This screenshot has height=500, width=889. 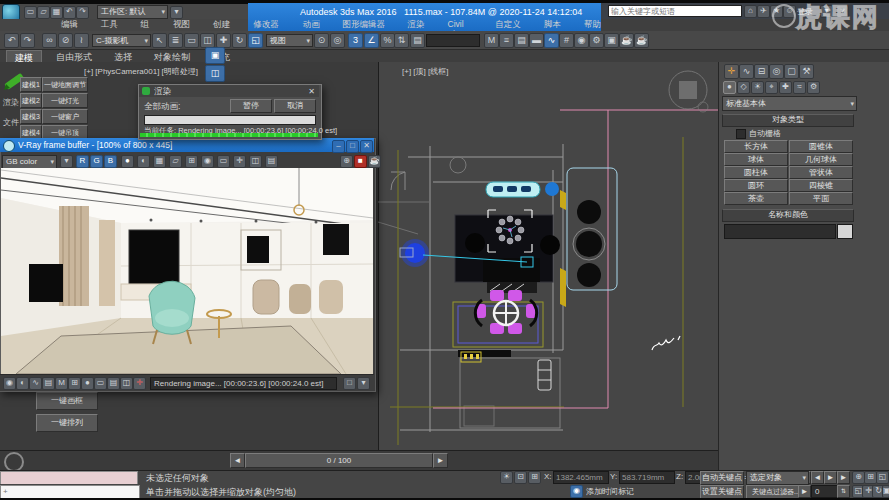 What do you see at coordinates (208, 162) in the screenshot?
I see `vfb-clear-icon: ◉` at bounding box center [208, 162].